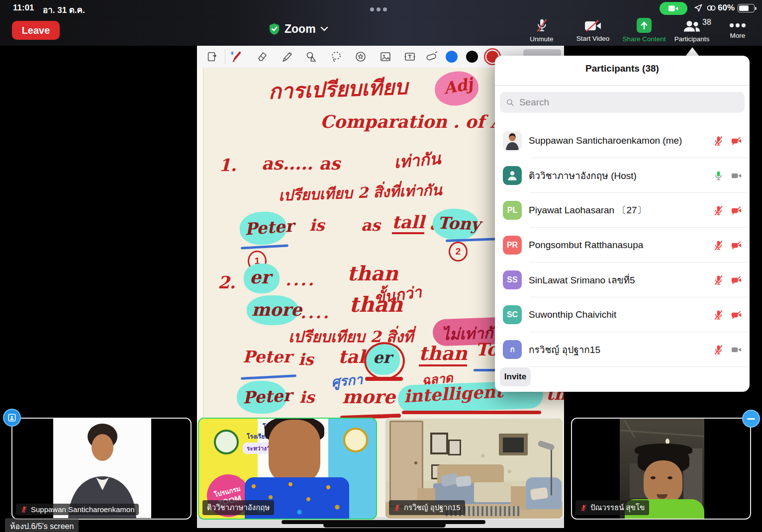 Image resolution: width=762 pixels, height=532 pixels. What do you see at coordinates (384, 379) in the screenshot?
I see `wb-red-underline` at bounding box center [384, 379].